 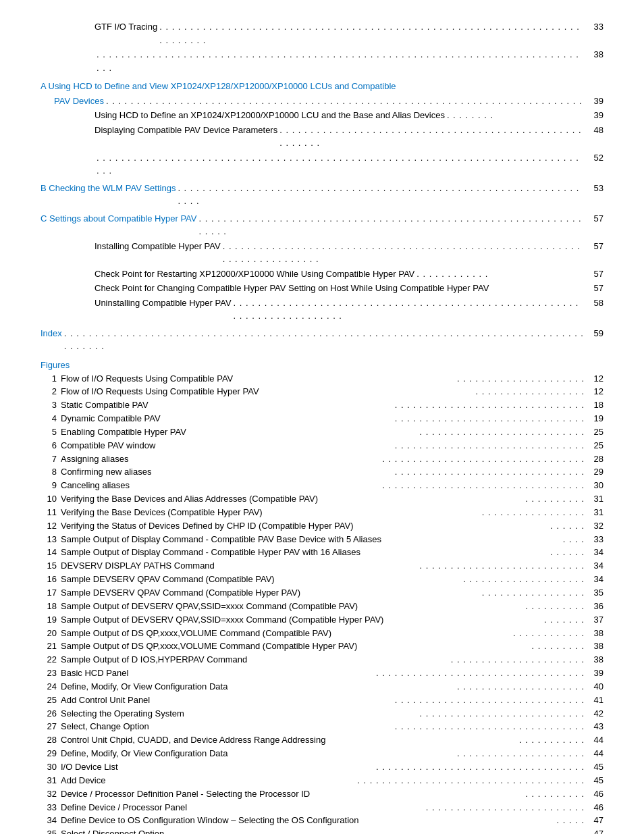 What do you see at coordinates (322, 253) in the screenshot?
I see `section-c-sub1: Installing Compatible Hyper PAV . . . . …` at bounding box center [322, 253].